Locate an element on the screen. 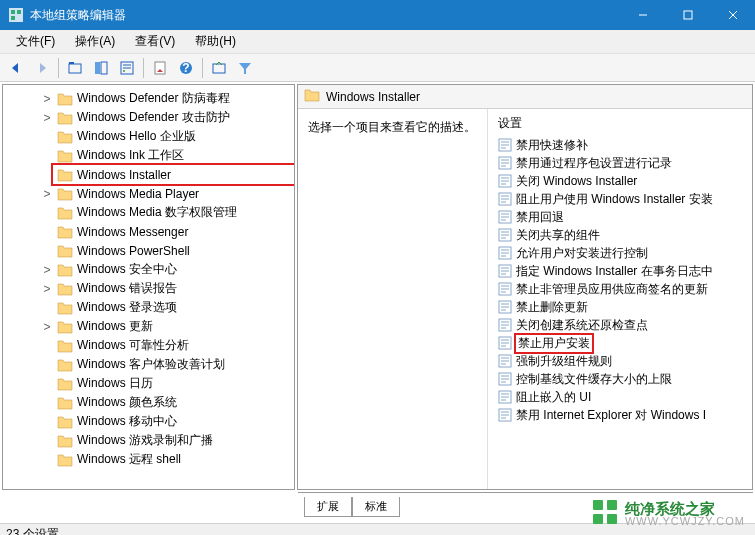 The height and width of the screenshot is (535, 755). setting-item: 阻止嵌入的 UI is located at coordinates (620, 397).